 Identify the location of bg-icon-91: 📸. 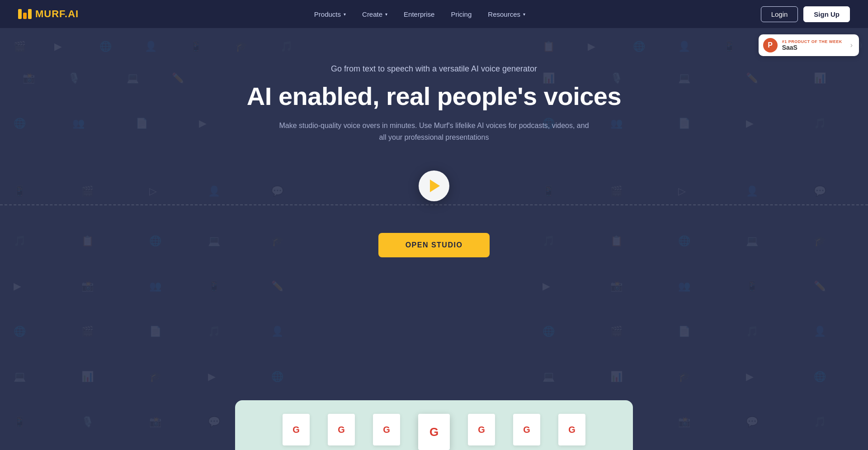
(684, 422).